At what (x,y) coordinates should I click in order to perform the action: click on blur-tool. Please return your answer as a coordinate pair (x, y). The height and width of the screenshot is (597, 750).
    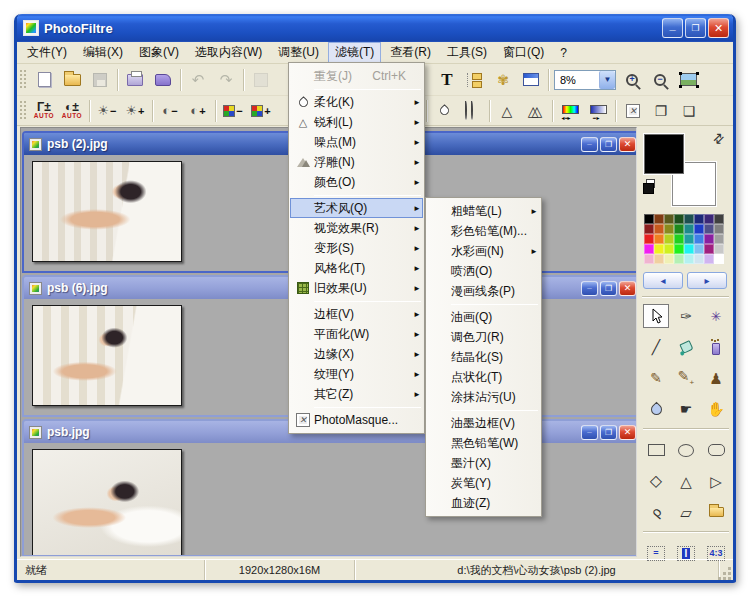
    Looking at the image, I should click on (656, 409).